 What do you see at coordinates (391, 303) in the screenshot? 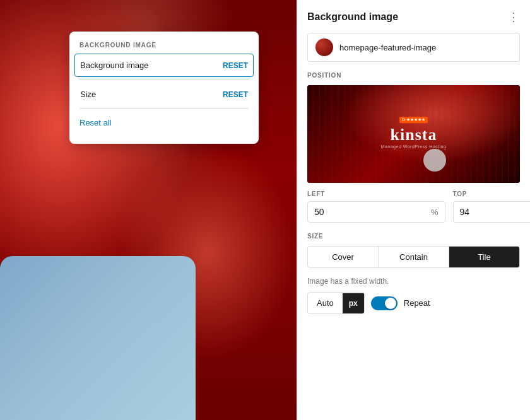
I see `toggle-knob` at bounding box center [391, 303].